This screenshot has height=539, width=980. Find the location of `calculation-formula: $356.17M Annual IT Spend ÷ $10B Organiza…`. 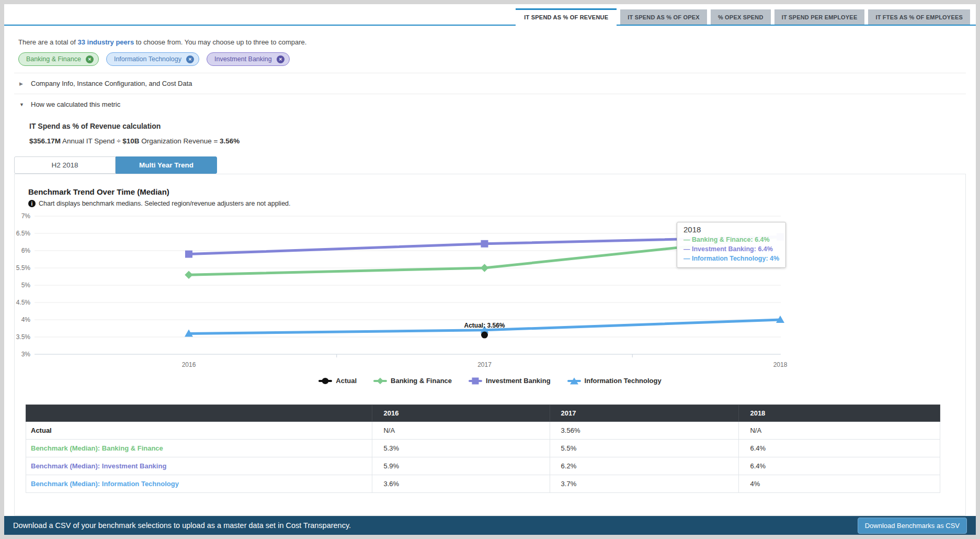

calculation-formula: $356.17M Annual IT Spend ÷ $10B Organiza… is located at coordinates (498, 141).